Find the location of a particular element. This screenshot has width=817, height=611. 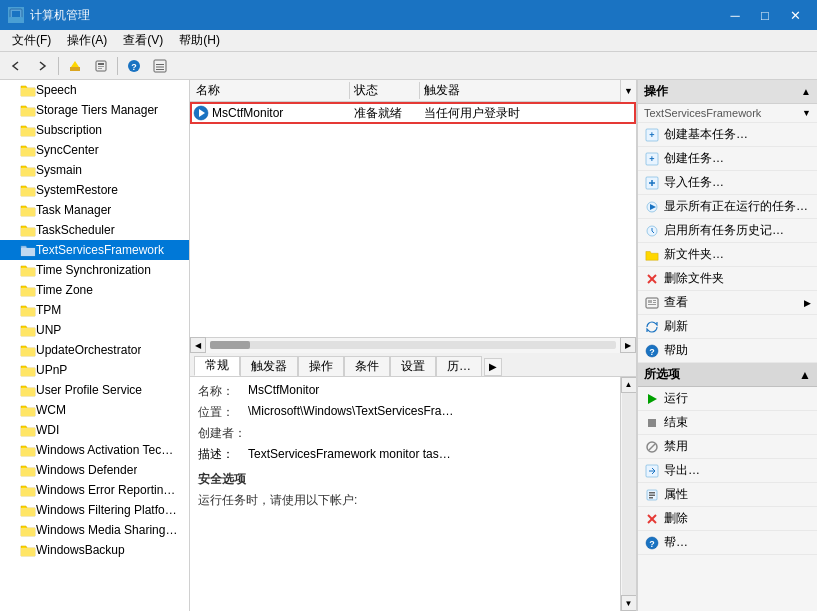

create-task-label: 创建任务… is located at coordinates (694, 158).